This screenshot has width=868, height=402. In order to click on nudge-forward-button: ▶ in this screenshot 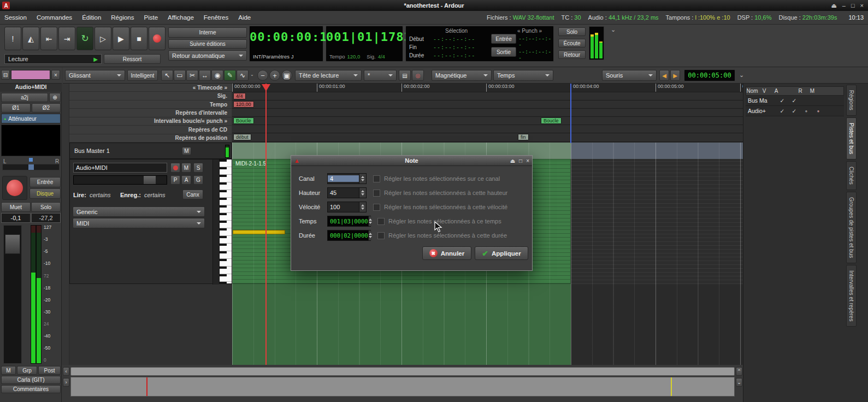, I will do `click(675, 75)`.